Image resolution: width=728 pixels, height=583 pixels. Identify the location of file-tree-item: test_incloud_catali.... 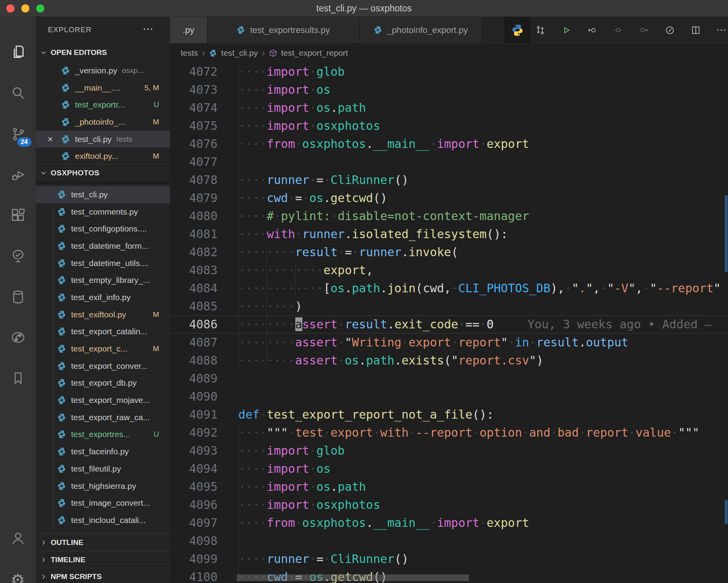
(103, 520).